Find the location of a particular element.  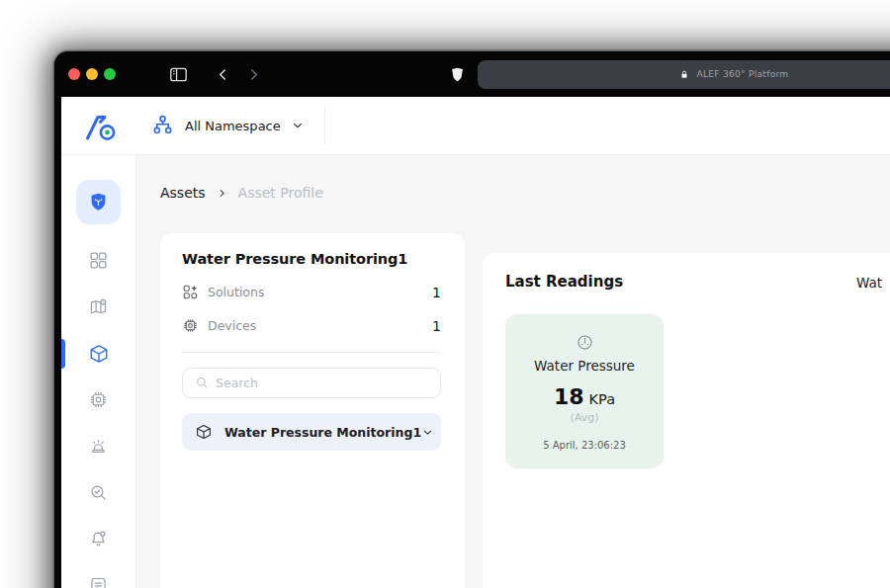

reading-value: 18 is located at coordinates (570, 397).